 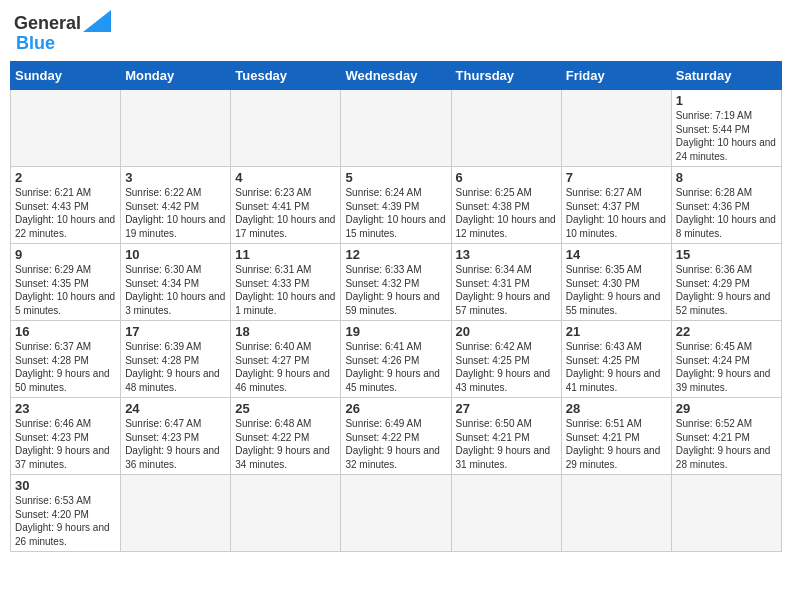 What do you see at coordinates (176, 282) in the screenshot?
I see `calendar-day-cell: 10Sunrise: 6:30 AM Sunset: 4:34 PM Dayli…` at bounding box center [176, 282].